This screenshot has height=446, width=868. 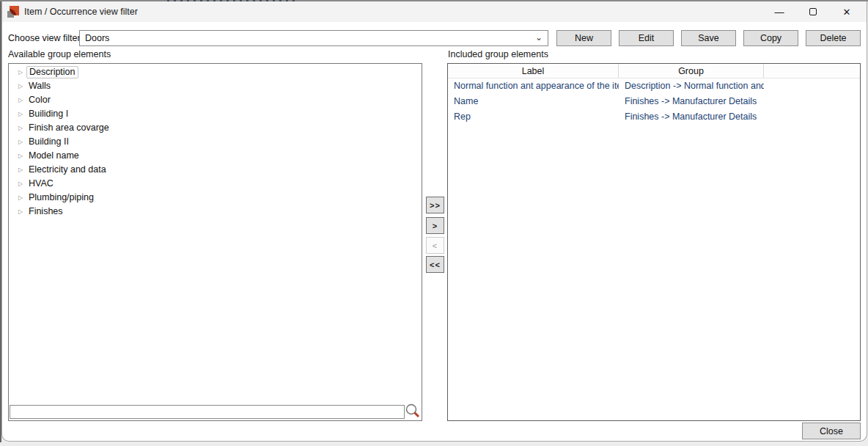 What do you see at coordinates (40, 100) in the screenshot?
I see `tree-item-label: Color` at bounding box center [40, 100].